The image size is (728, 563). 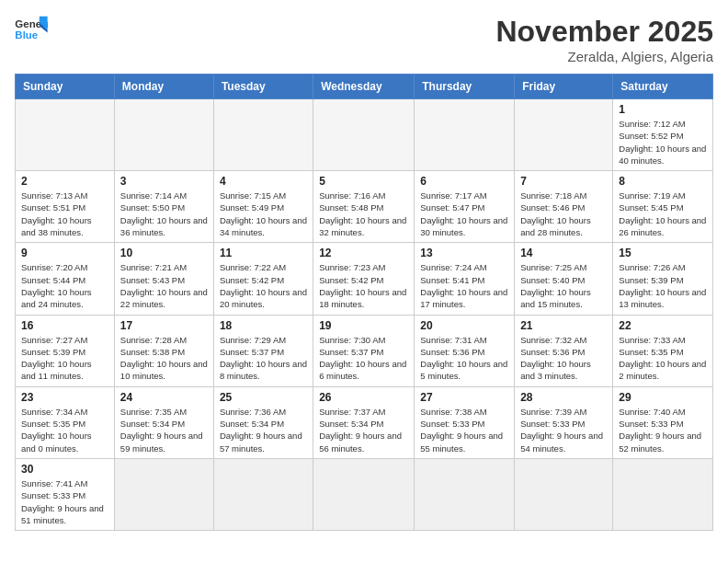 I want to click on day-number: 10, so click(x=164, y=253).